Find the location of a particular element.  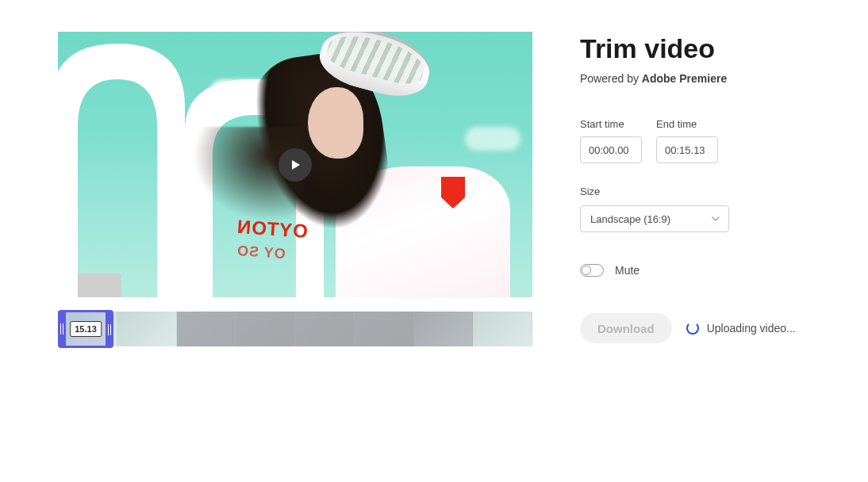

size-select-value: Landscape (16:9) is located at coordinates (630, 219).